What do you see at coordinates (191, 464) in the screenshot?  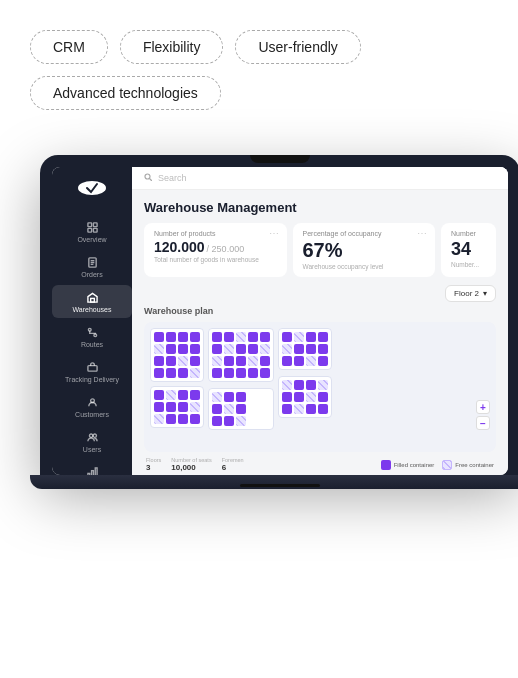 I see `bstat-seats: Number of seats 10,000` at bounding box center [191, 464].